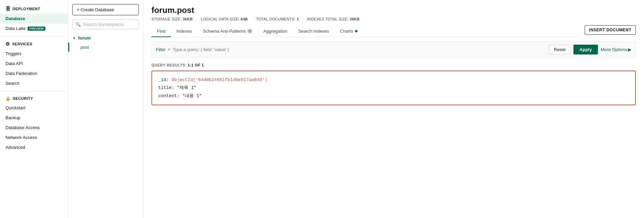 This screenshot has height=218, width=644. Describe the element at coordinates (34, 29) in the screenshot. I see `sidebar-item-data-lake: Data Lake PREVIEW` at that location.